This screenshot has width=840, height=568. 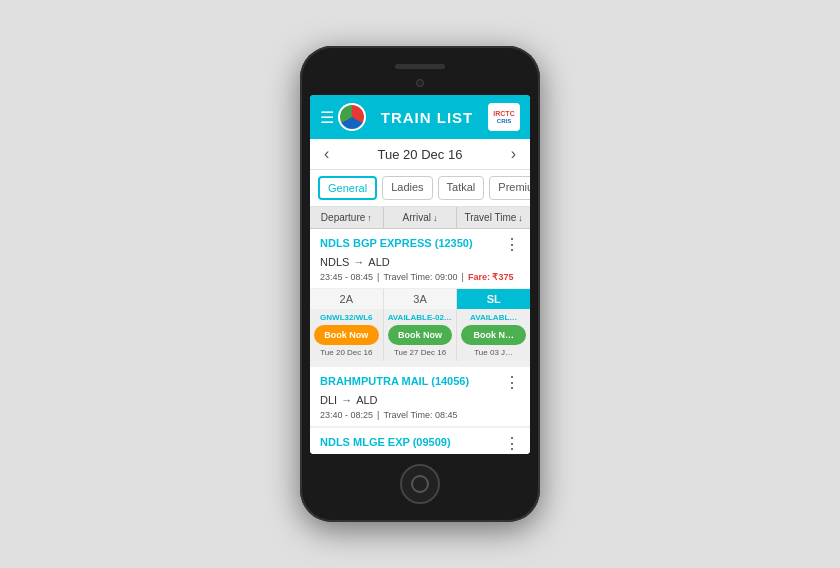 I want to click on tab-ladies: Ladies, so click(x=407, y=188).